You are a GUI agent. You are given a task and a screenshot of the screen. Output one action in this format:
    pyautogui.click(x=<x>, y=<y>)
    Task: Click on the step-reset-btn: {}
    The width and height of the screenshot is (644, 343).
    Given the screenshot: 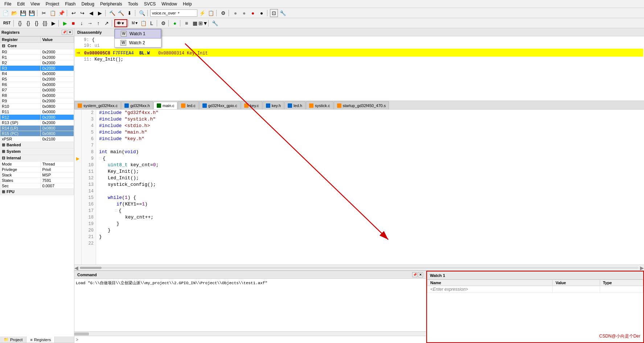 What is the action you would take?
    pyautogui.click(x=20, y=23)
    